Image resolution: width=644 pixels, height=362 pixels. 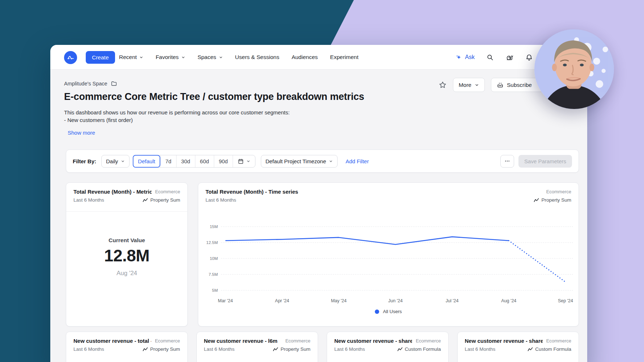 I want to click on card-title: New customer revenue - total - ..., so click(x=112, y=341).